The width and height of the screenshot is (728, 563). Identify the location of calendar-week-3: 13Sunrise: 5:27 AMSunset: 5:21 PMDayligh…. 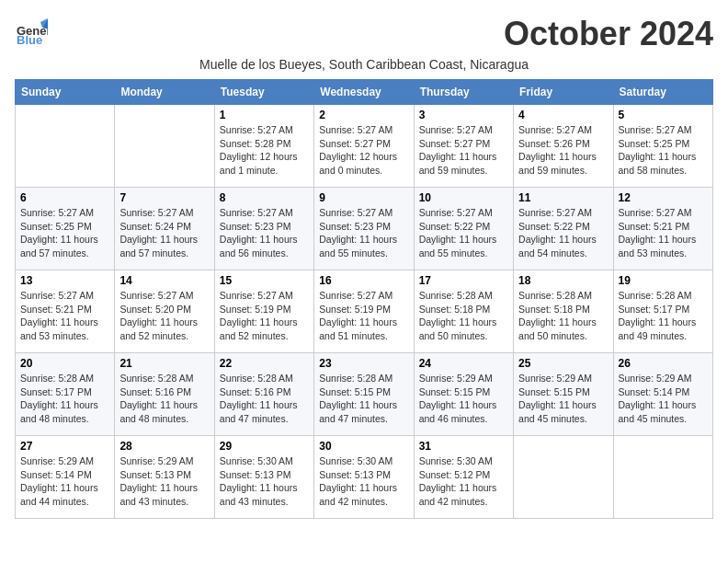
(364, 312).